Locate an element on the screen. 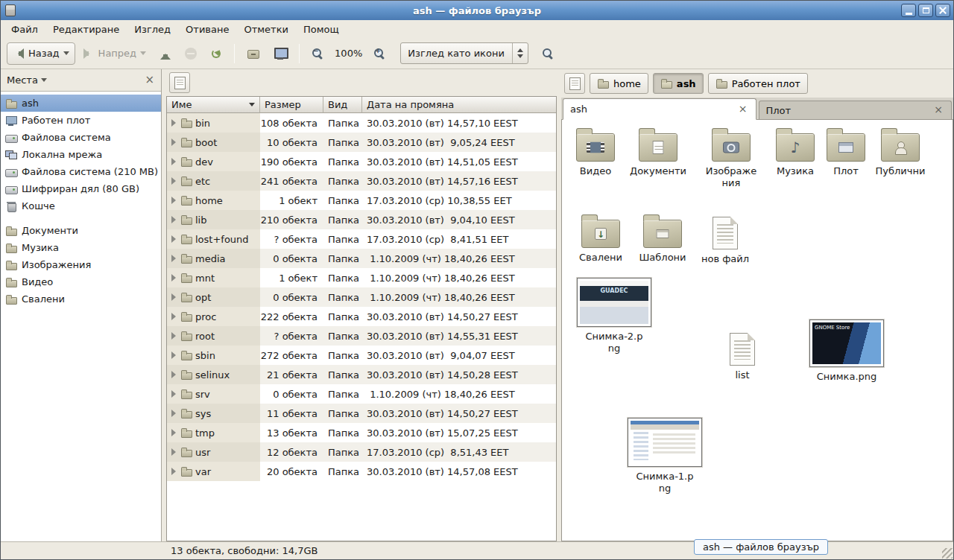 This screenshot has width=954, height=560. table-row: tmp13 обектаПапка30.03.2010 (вт) 15,07,2… is located at coordinates (361, 433).